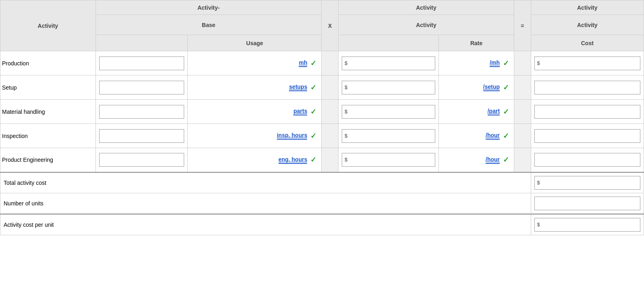  What do you see at coordinates (142, 160) in the screenshot?
I see `engineering-usage-input` at bounding box center [142, 160].